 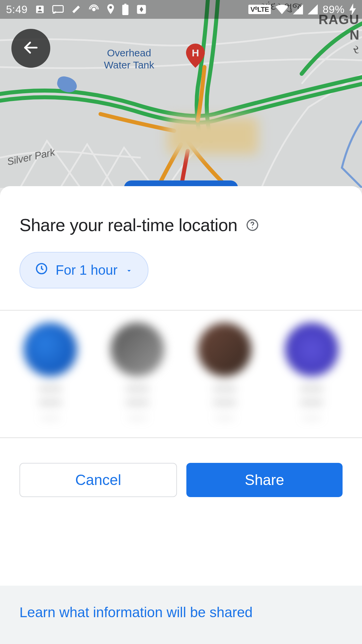 I want to click on battery-text: 89%, so click(x=334, y=9).